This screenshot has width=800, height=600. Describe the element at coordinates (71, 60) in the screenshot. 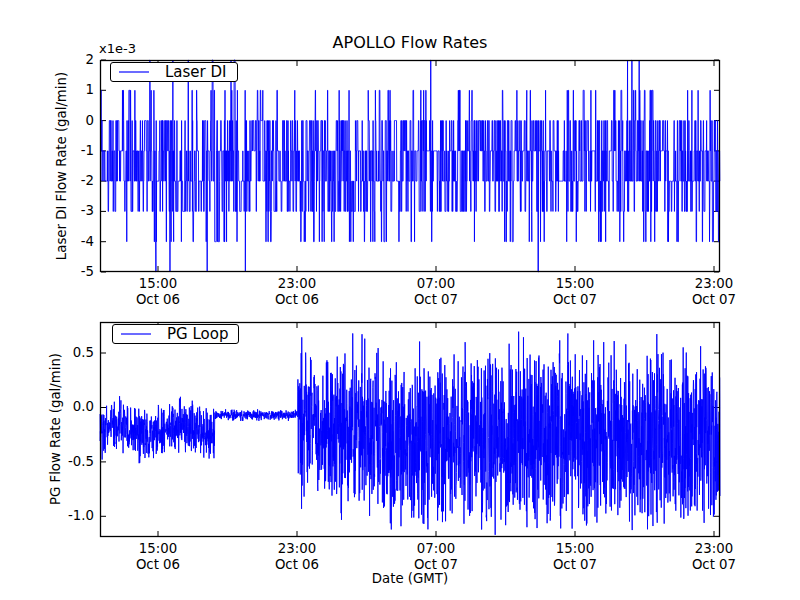

I see `ytick-label: 2` at that location.